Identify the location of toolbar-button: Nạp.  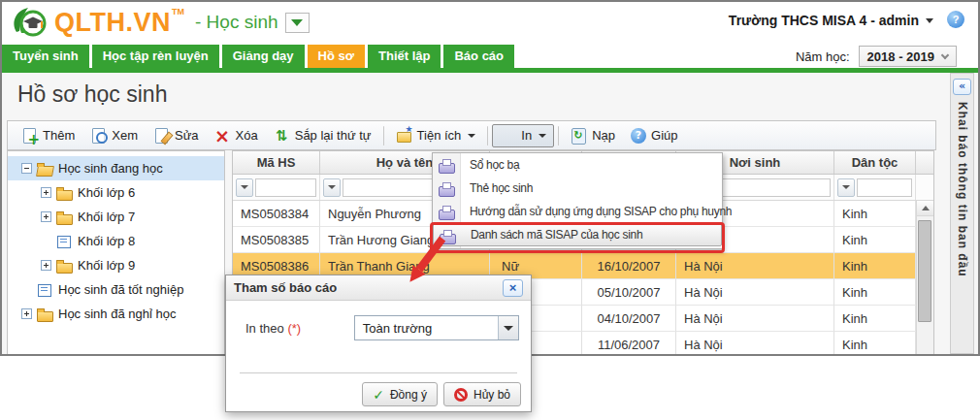
(593, 136).